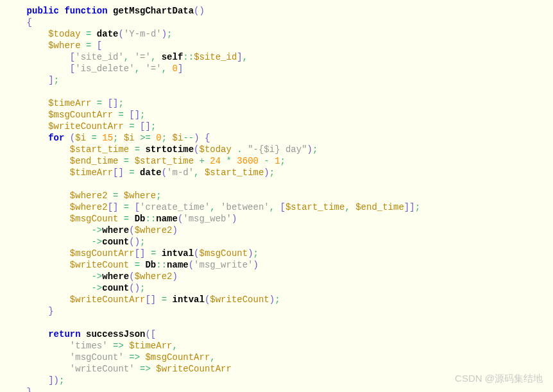  I want to click on fn: strtotime, so click(169, 149).